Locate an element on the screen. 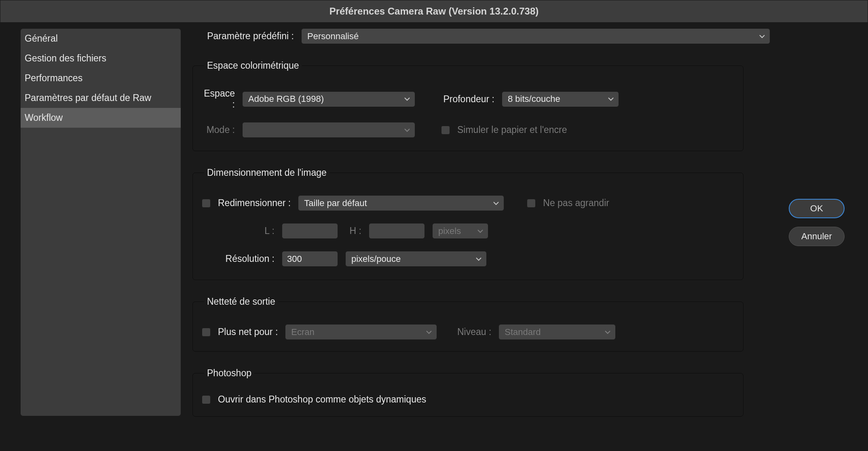 This screenshot has height=451, width=868. resolution-units-select: pixels/pouce is located at coordinates (416, 259).